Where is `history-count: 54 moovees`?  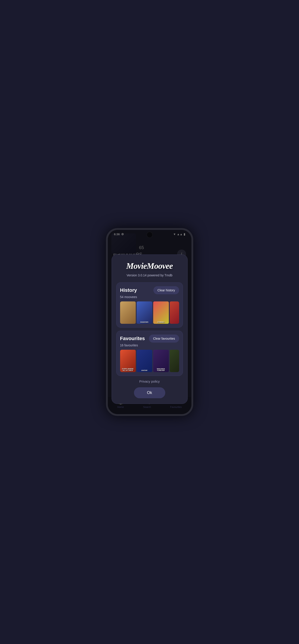 history-count: 54 moovees is located at coordinates (150, 297).